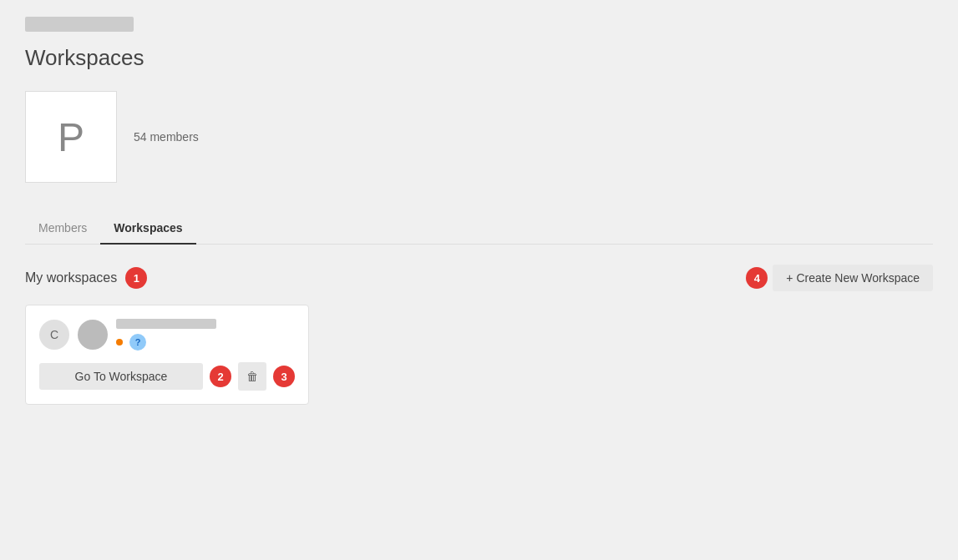 The width and height of the screenshot is (958, 560). I want to click on workspace-avatar-gray, so click(93, 335).